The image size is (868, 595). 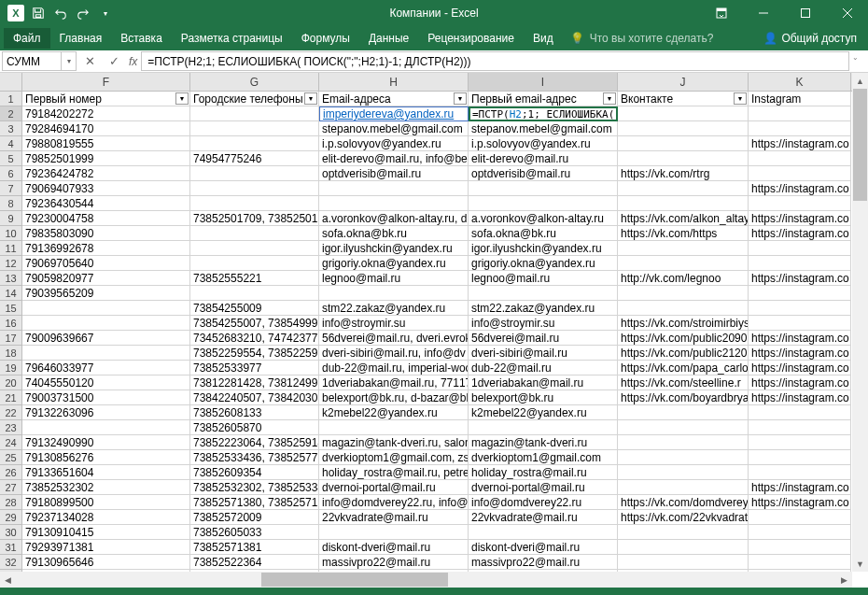 I want to click on cell: 79293971381, so click(x=106, y=547).